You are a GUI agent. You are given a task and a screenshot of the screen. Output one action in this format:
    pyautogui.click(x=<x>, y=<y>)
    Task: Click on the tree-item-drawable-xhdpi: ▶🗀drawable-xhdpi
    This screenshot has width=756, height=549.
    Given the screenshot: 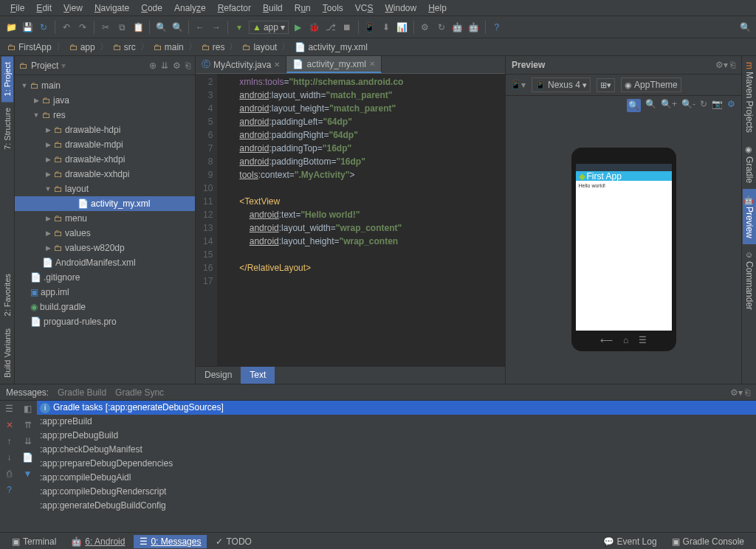 What is the action you would take?
    pyautogui.click(x=105, y=159)
    